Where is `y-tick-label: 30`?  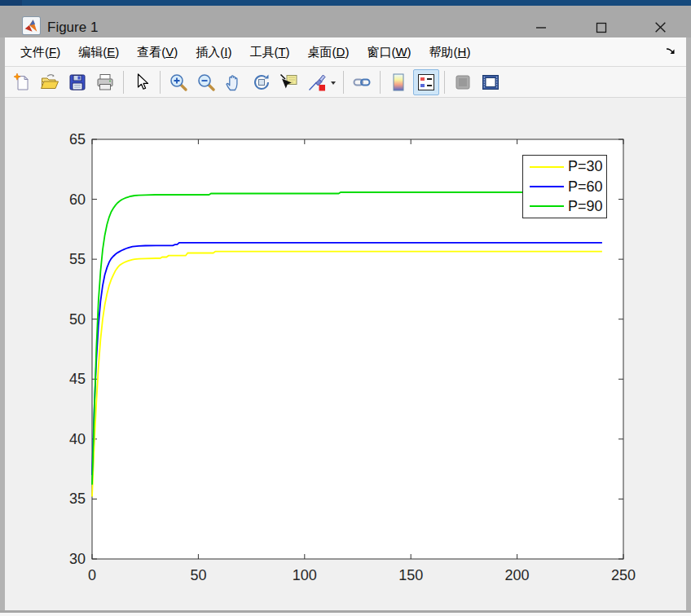 y-tick-label: 30 is located at coordinates (77, 559).